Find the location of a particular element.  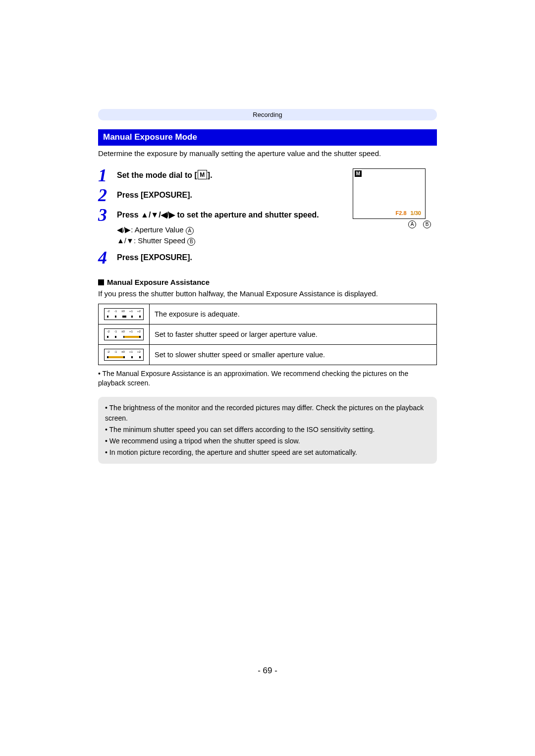

step-1-text-b: ]. is located at coordinates (210, 175).